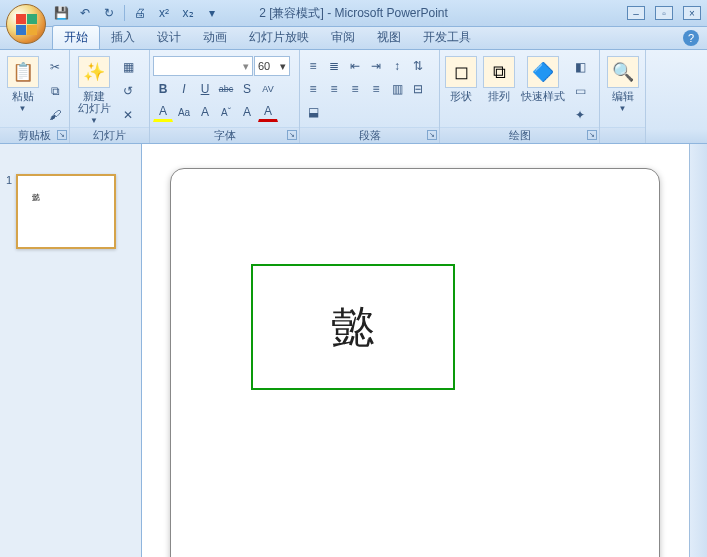  What do you see at coordinates (184, 89) in the screenshot?
I see `italic-button: I` at bounding box center [184, 89].